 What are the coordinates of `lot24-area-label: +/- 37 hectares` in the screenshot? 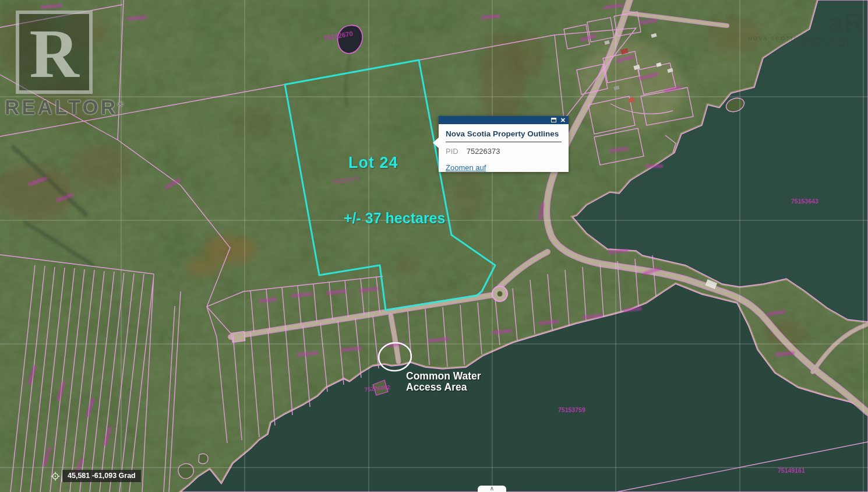 It's located at (394, 218).